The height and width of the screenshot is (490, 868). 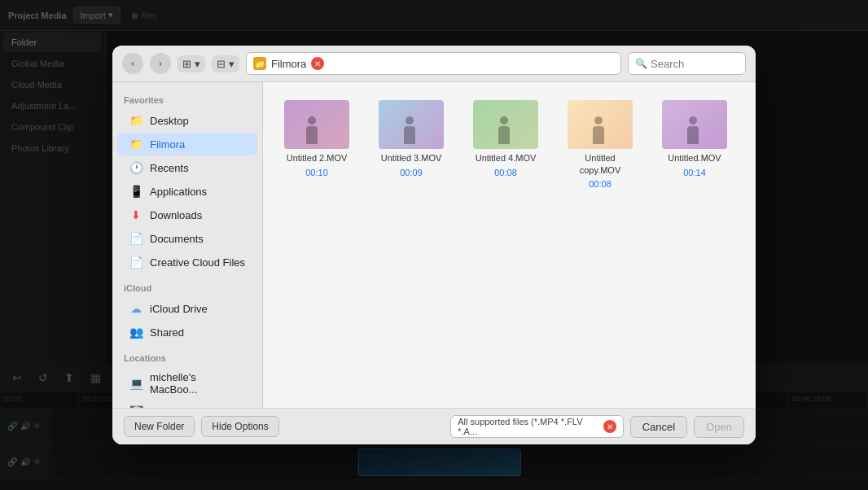 What do you see at coordinates (659, 427) in the screenshot?
I see `cancel-button: Cancel` at bounding box center [659, 427].